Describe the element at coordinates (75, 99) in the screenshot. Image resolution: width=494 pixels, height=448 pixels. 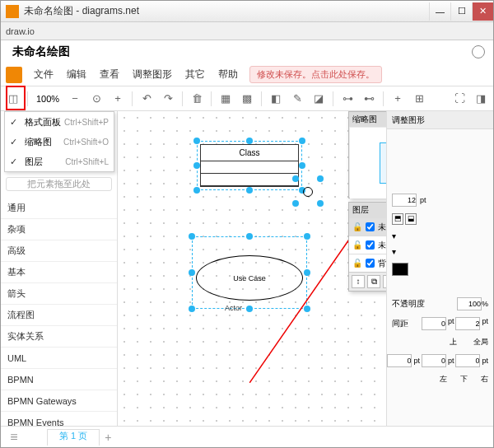
I see `zoom-out-icon: −` at that location.